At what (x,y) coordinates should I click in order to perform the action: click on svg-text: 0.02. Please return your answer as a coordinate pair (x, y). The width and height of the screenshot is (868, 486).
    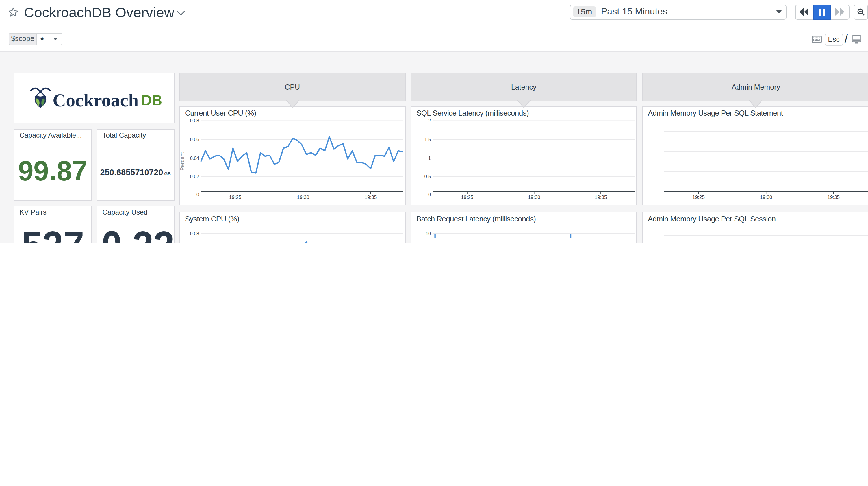
    Looking at the image, I should click on (195, 177).